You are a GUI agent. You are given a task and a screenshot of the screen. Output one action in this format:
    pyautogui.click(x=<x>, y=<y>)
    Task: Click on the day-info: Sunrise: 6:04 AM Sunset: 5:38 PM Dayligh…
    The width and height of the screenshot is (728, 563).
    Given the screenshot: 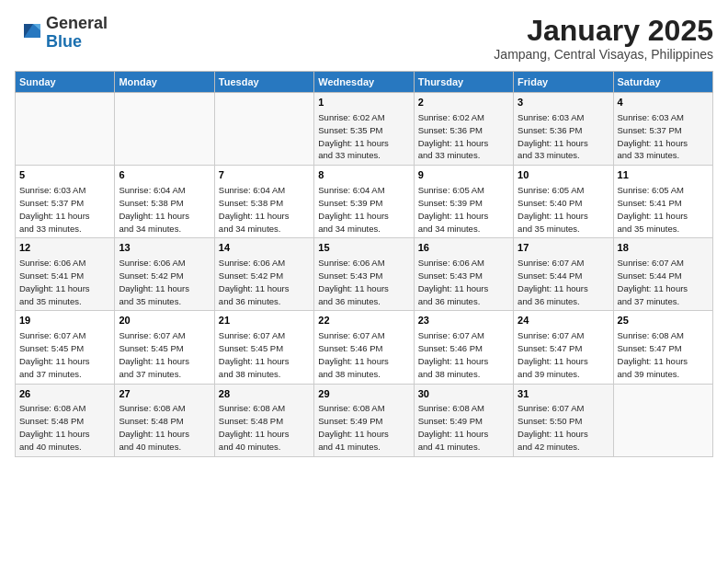 What is the action you would take?
    pyautogui.click(x=254, y=209)
    